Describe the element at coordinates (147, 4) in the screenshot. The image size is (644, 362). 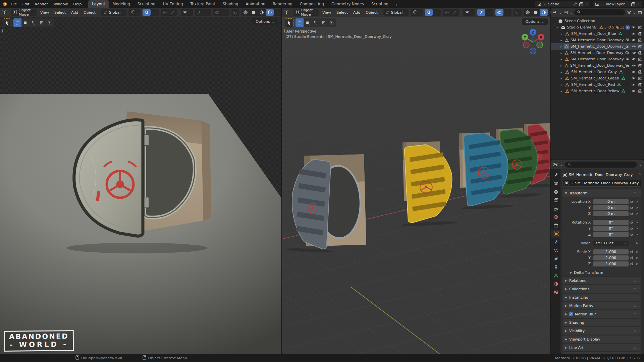
I see `workspace-tab-sculpting: Sculpting` at that location.